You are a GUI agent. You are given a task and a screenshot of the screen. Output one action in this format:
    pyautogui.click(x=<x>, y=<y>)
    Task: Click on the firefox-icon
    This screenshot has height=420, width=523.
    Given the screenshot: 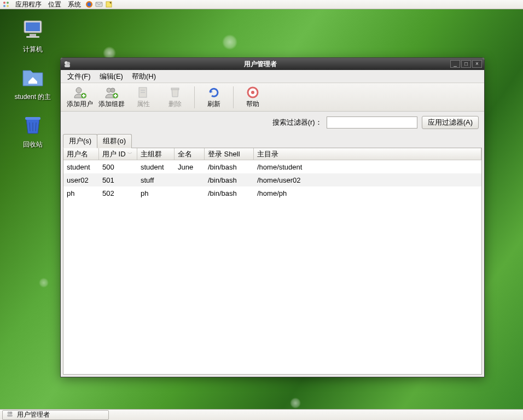 What is the action you would take?
    pyautogui.click(x=89, y=4)
    